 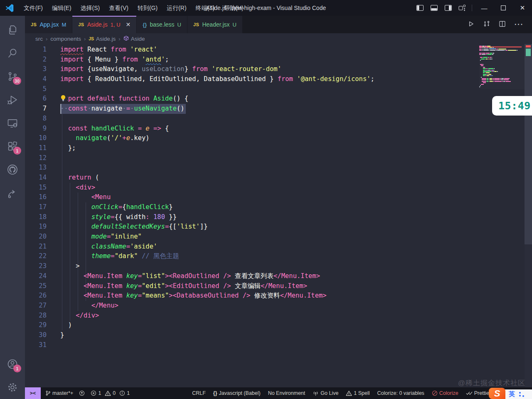 I want to click on open-changes-icon, so click(x=487, y=25).